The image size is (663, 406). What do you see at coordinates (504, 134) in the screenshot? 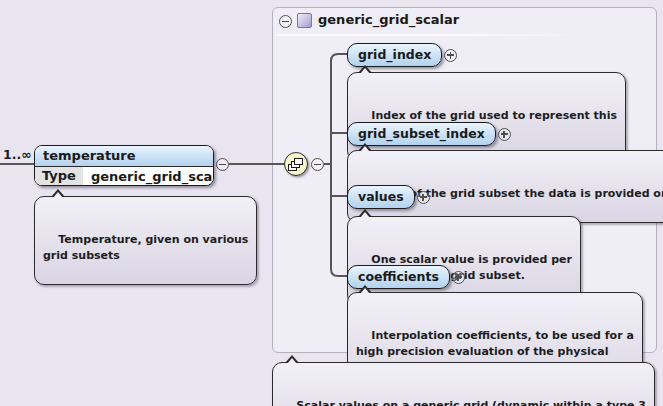
I see `expand-icon-grid-subset-index` at bounding box center [504, 134].